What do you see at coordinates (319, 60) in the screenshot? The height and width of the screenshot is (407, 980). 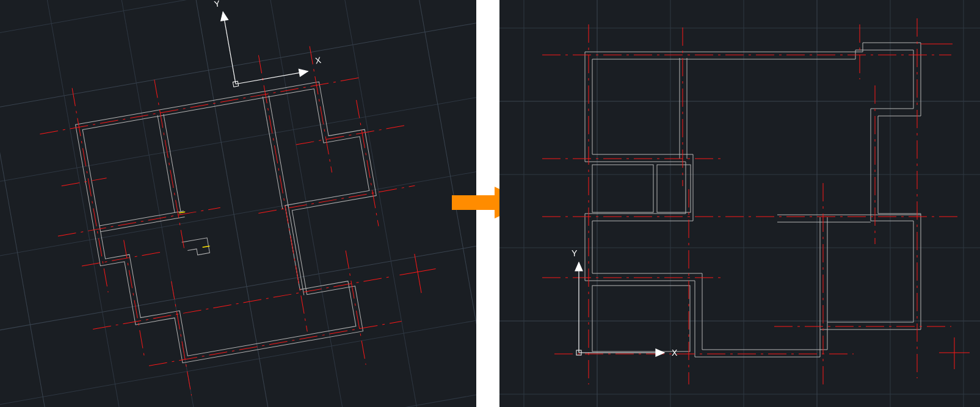 I see `ucs-x-label-left: X` at bounding box center [319, 60].